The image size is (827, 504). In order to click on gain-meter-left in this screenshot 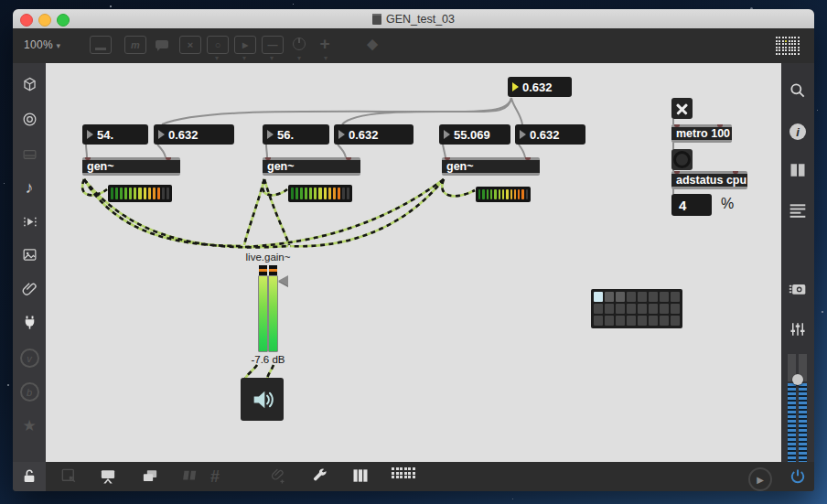, I will do `click(263, 314)`.